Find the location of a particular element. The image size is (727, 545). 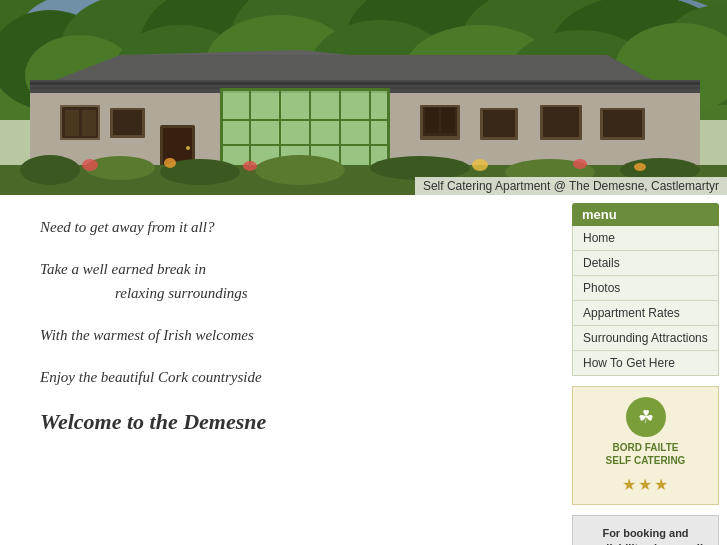

bord-failte-text: BORD FAILTE SELF CATERING is located at coordinates (646, 454).